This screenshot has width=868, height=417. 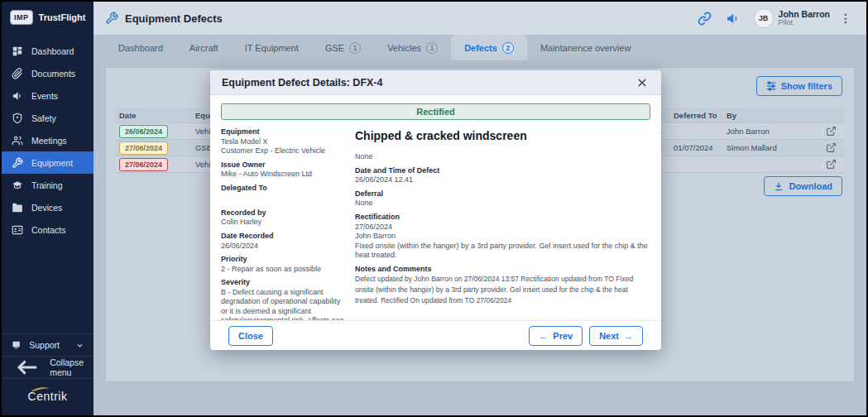 I want to click on support-label: Support, so click(x=45, y=345).